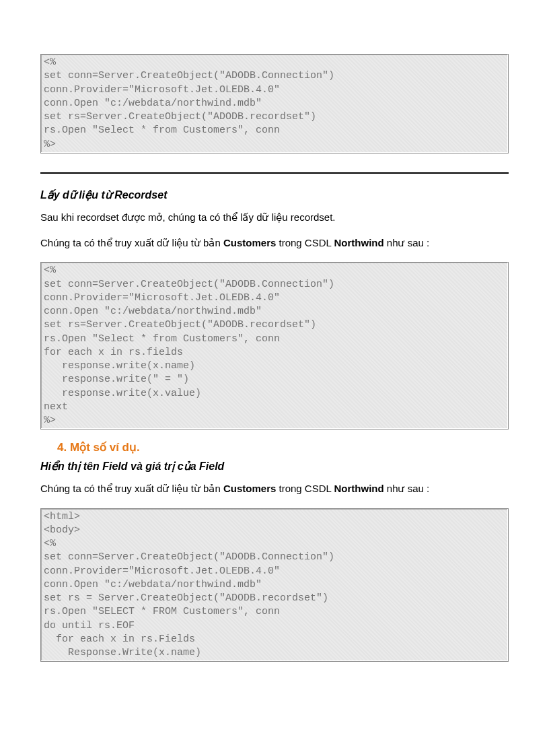 The height and width of the screenshot is (756, 549). I want to click on para3-bold-customers: Customers, so click(250, 489).